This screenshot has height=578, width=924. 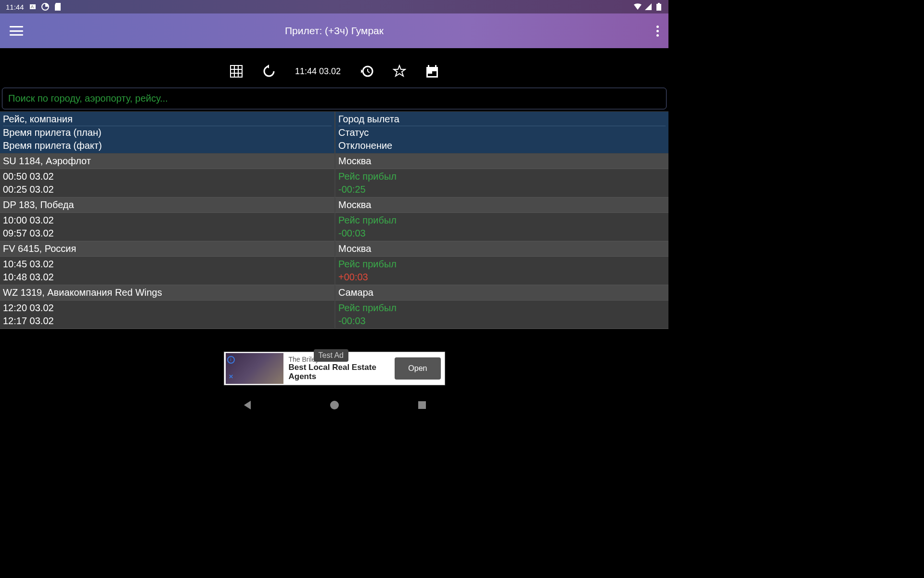 I want to click on toolbar-datetime: 11:44 03.02, so click(x=318, y=71).